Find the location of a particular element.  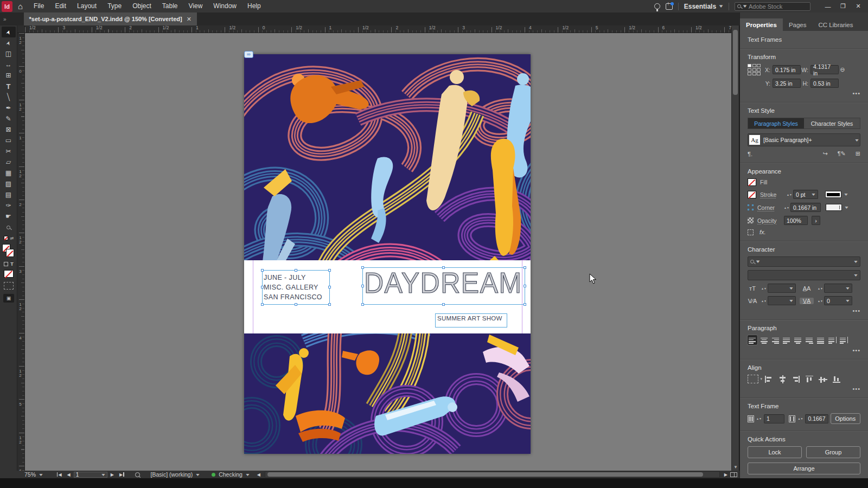

leading-stepper: ▲▼ is located at coordinates (820, 288).